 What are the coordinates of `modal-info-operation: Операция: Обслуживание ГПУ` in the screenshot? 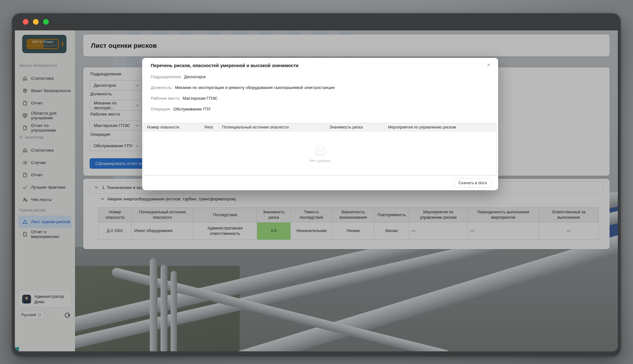 It's located at (180, 109).